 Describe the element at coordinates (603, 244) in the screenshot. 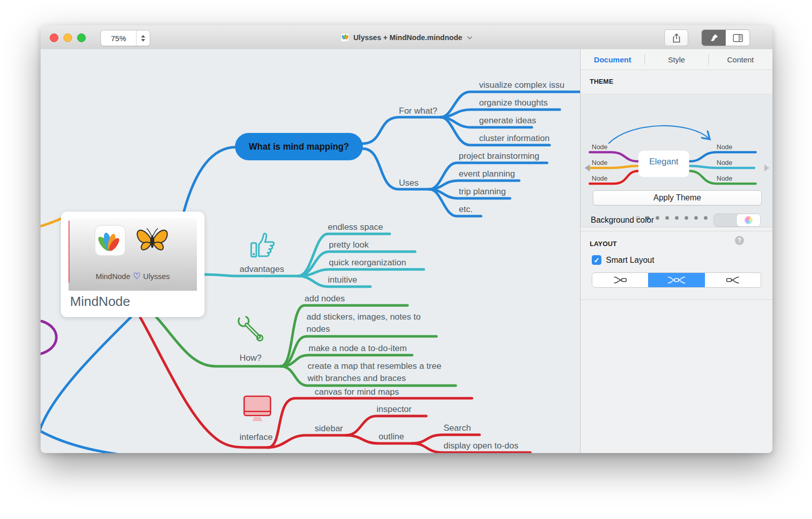

I see `layout-section-header: LAYOUT` at that location.